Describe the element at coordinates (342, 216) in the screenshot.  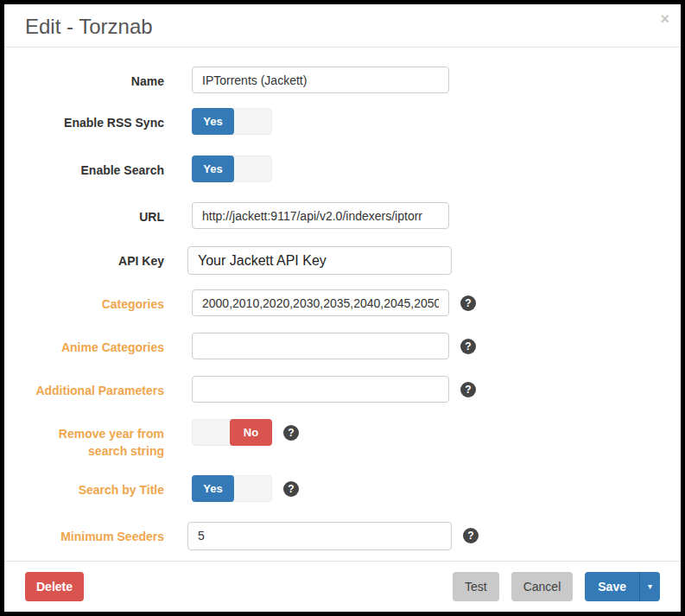
I see `form-row-url: URL` at that location.